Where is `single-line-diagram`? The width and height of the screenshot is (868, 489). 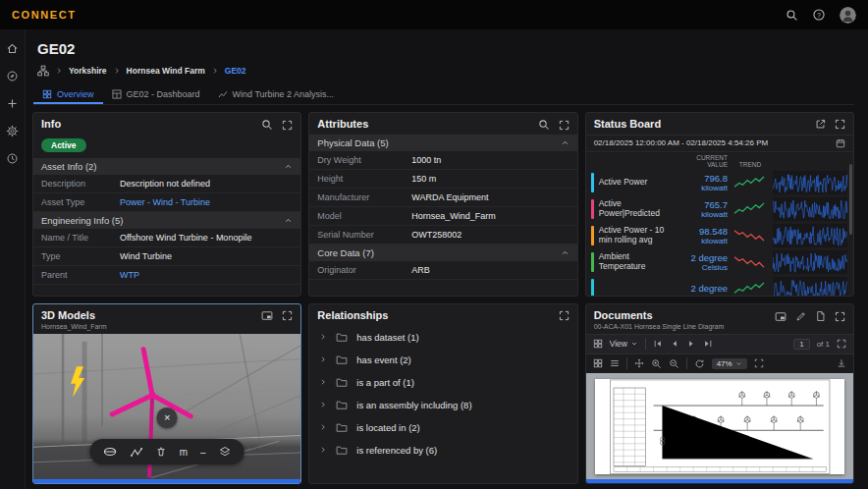 single-line-diagram is located at coordinates (720, 426).